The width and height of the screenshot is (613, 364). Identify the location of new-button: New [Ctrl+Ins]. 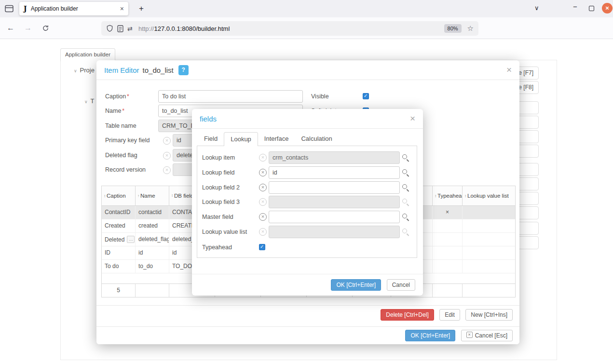
(489, 315).